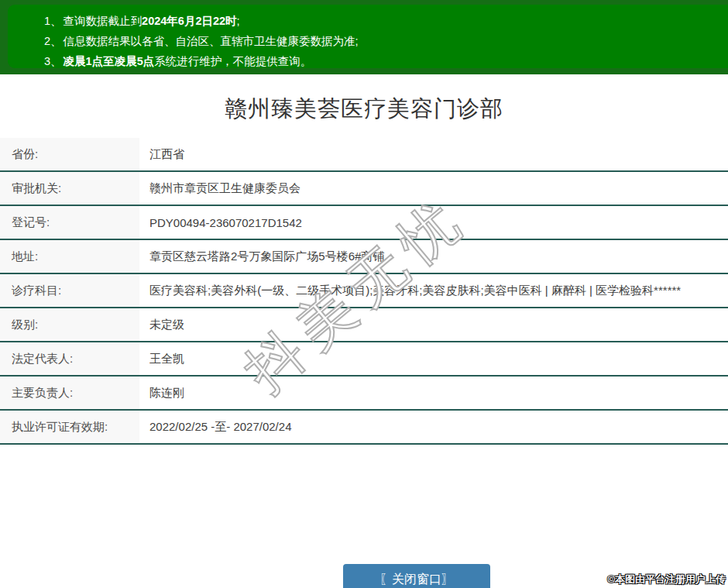 Image resolution: width=728 pixels, height=588 pixels. What do you see at coordinates (70, 188) in the screenshot?
I see `row-label: 审批机关:` at bounding box center [70, 188].